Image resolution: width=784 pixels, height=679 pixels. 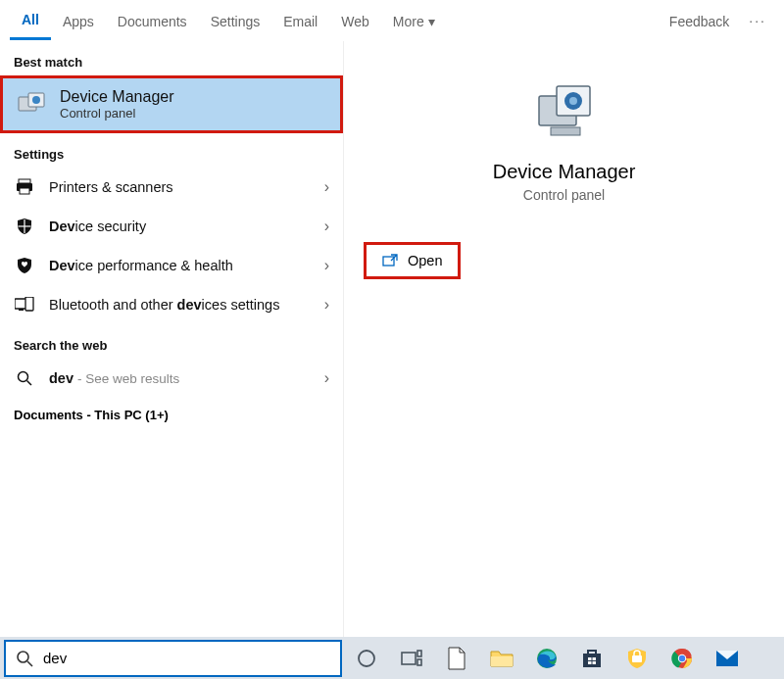 I want to click on section-documents-pc: Documents - This PC (1+), so click(x=172, y=415).